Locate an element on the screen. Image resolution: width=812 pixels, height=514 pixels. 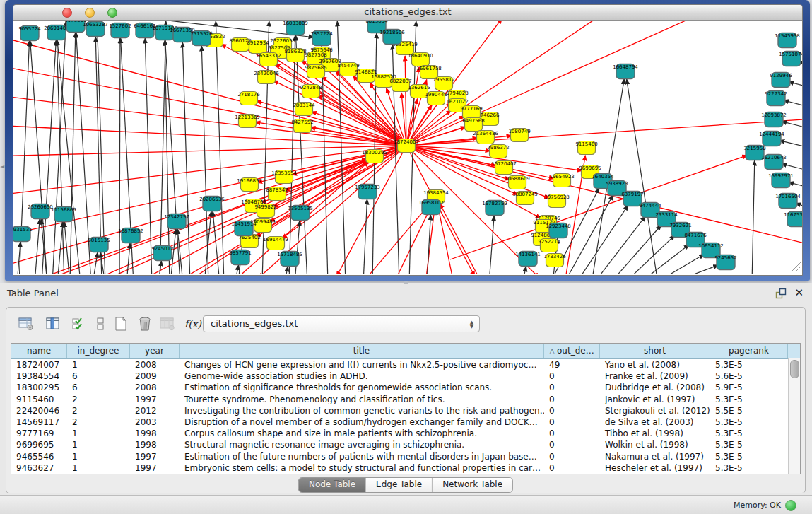
graph-node: 16543312 is located at coordinates (269, 59).